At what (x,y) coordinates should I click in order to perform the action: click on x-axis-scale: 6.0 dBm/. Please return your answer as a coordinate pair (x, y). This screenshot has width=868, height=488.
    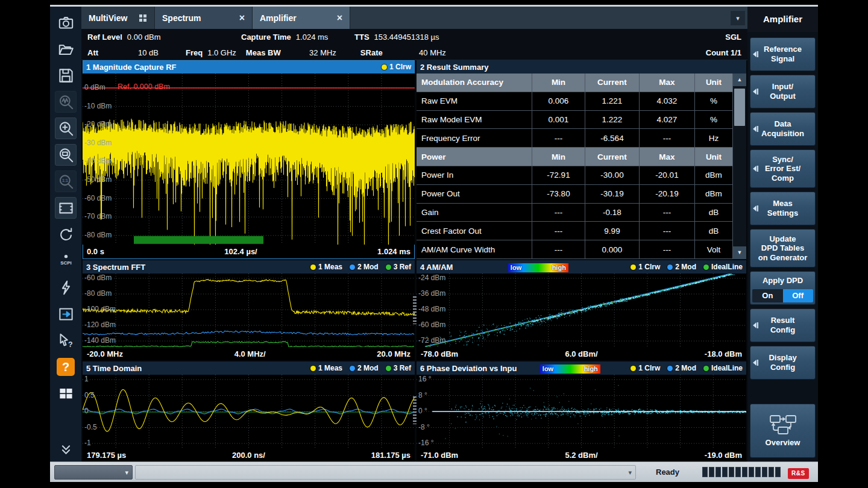
    Looking at the image, I should click on (581, 354).